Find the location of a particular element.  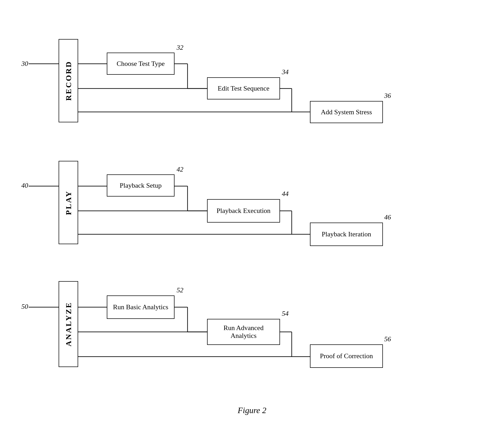

ref-36: 36 is located at coordinates (388, 96).